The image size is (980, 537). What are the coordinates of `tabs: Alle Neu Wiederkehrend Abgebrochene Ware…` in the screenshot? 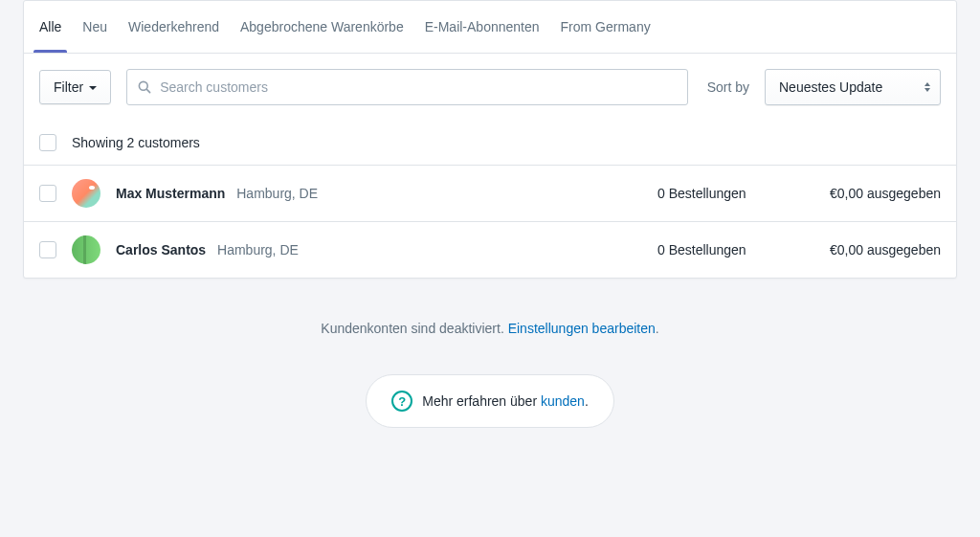 It's located at (490, 27).